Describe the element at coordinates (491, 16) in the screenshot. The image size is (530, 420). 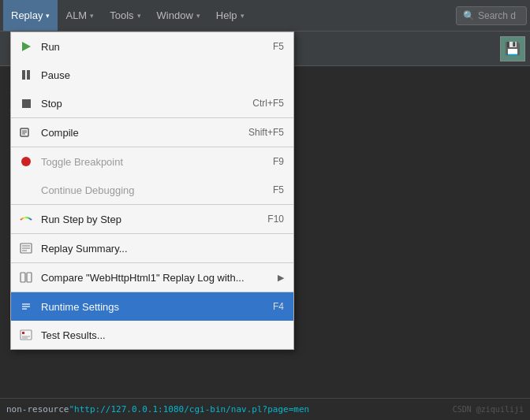
I see `search-box: 🔍 Search d` at that location.